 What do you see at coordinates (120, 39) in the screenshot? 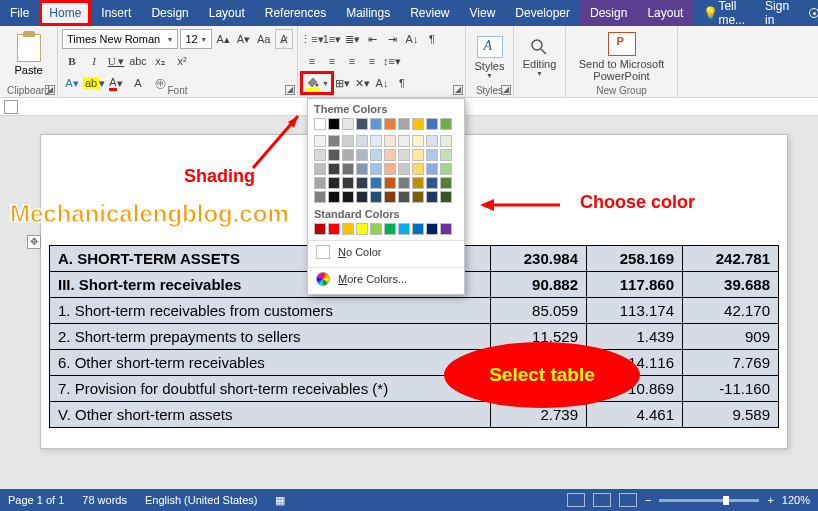
I see `font-name-combo: Times New Roman▼` at bounding box center [120, 39].